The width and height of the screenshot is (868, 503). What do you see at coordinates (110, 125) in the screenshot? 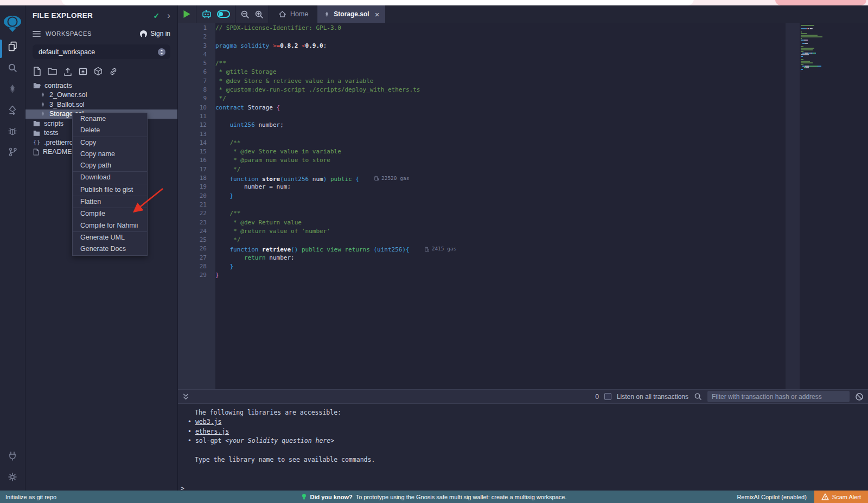
I see `context-menu-group: RenameDelete` at bounding box center [110, 125].